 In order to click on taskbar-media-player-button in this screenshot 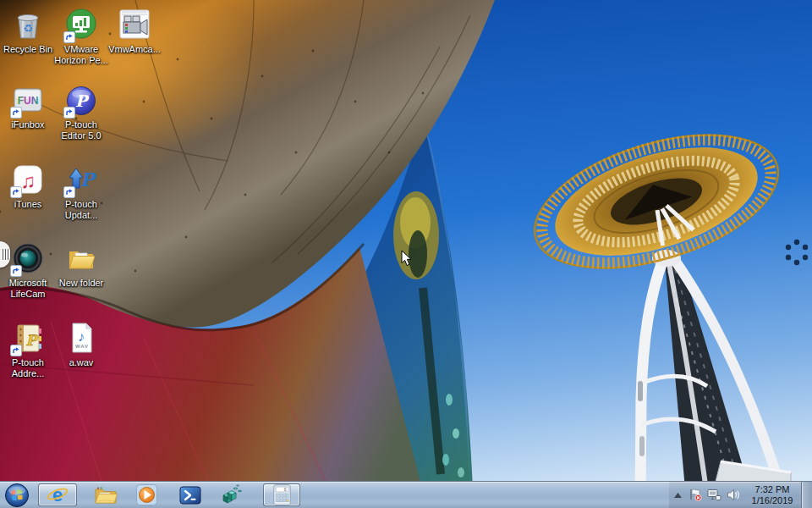, I will do `click(146, 495)`.